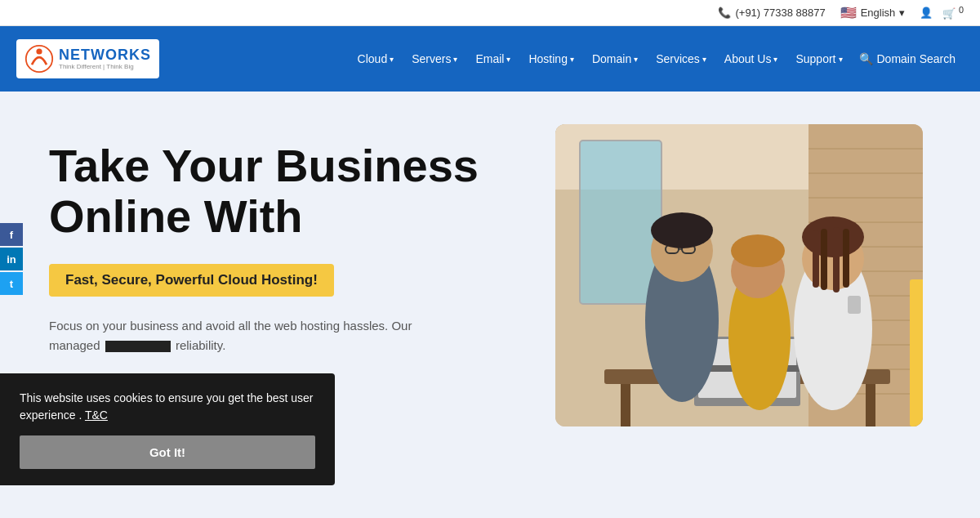  Describe the element at coordinates (39, 59) in the screenshot. I see `logo-icon` at that location.